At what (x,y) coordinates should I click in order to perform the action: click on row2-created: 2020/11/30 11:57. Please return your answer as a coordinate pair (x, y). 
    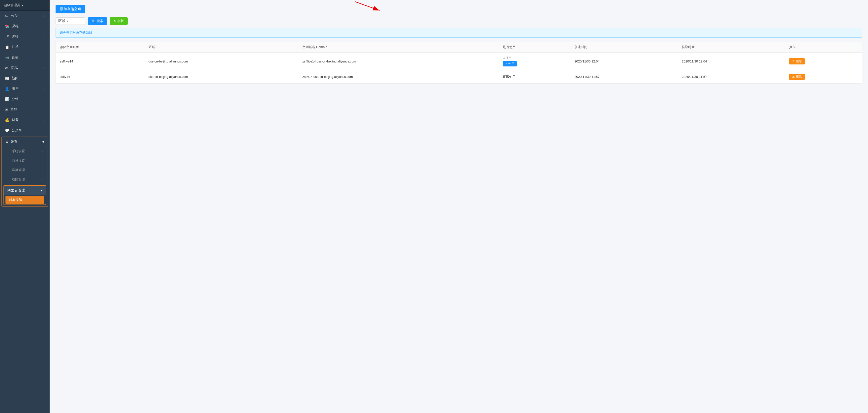
    Looking at the image, I should click on (624, 77).